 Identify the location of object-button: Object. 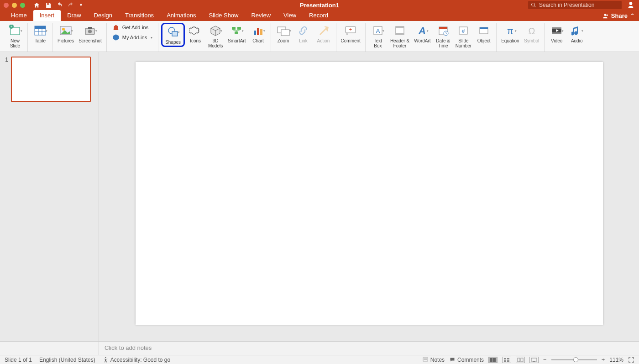
(484, 33).